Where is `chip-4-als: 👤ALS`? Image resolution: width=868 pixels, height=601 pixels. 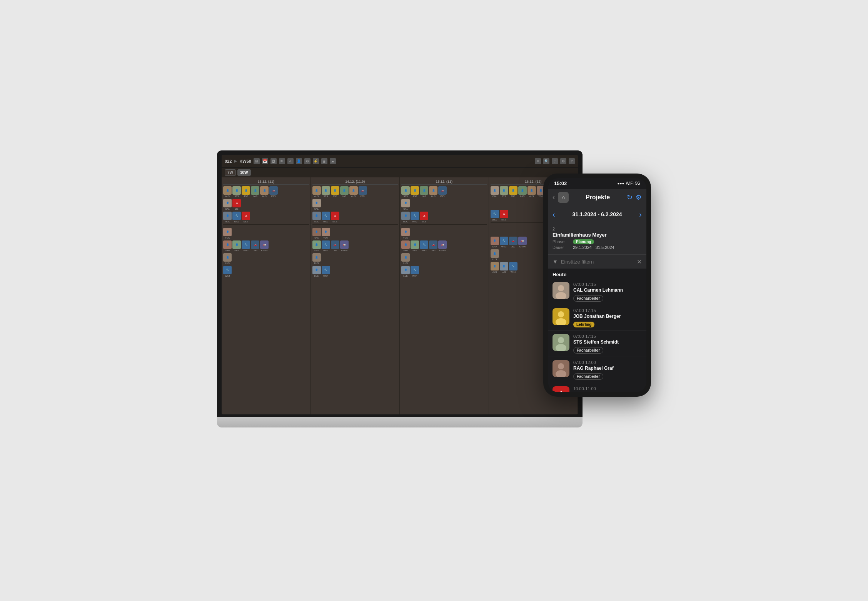
chip-4-als: 👤ALS is located at coordinates (532, 192).